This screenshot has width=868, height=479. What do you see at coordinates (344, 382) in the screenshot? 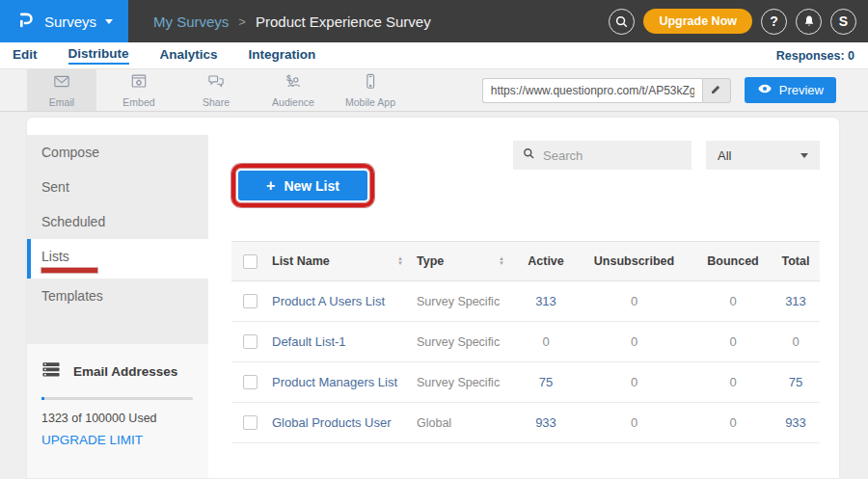
I see `list-name-link: Product Managers List` at bounding box center [344, 382].